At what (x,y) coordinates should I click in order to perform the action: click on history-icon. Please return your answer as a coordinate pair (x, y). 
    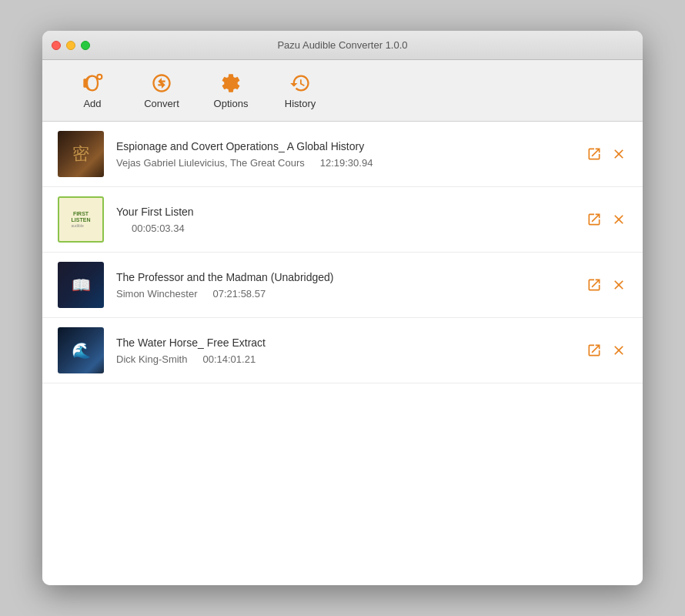
    Looking at the image, I should click on (300, 83).